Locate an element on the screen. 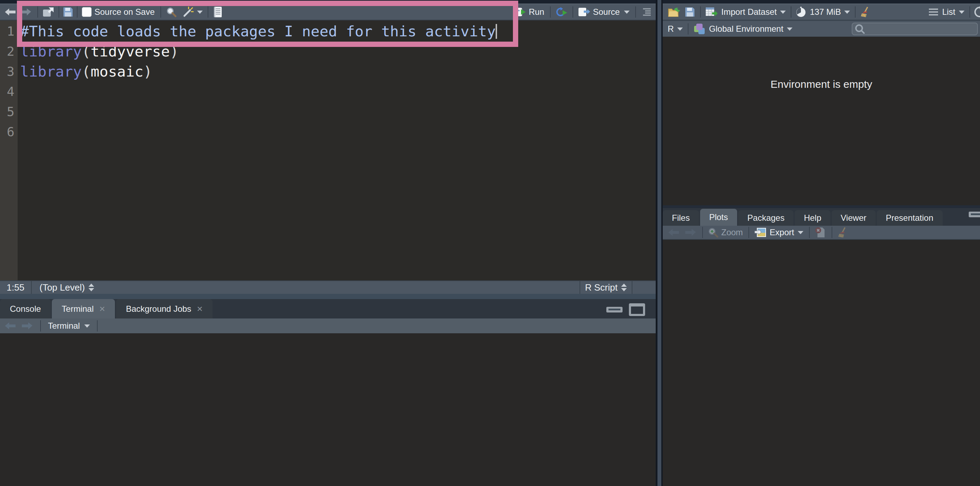  export-plot-button: Export is located at coordinates (782, 233).